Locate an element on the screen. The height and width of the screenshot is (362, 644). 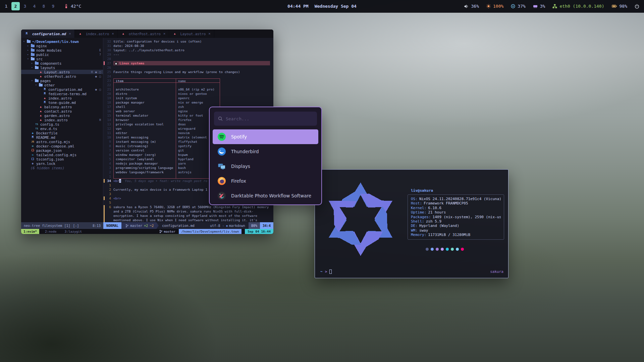
tmux-window-nvim: 1:nvim* is located at coordinates (30, 231).